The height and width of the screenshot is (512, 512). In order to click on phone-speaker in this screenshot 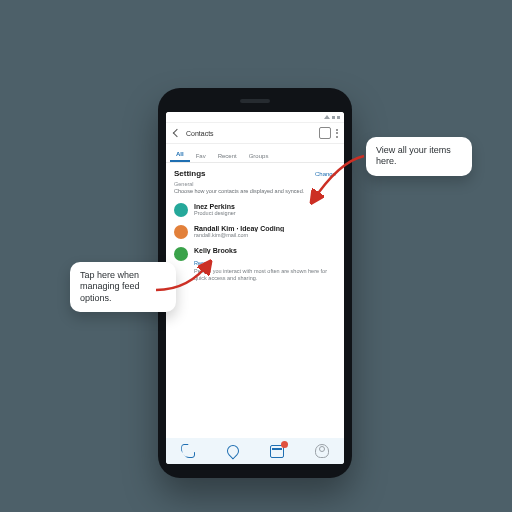, I will do `click(255, 101)`.